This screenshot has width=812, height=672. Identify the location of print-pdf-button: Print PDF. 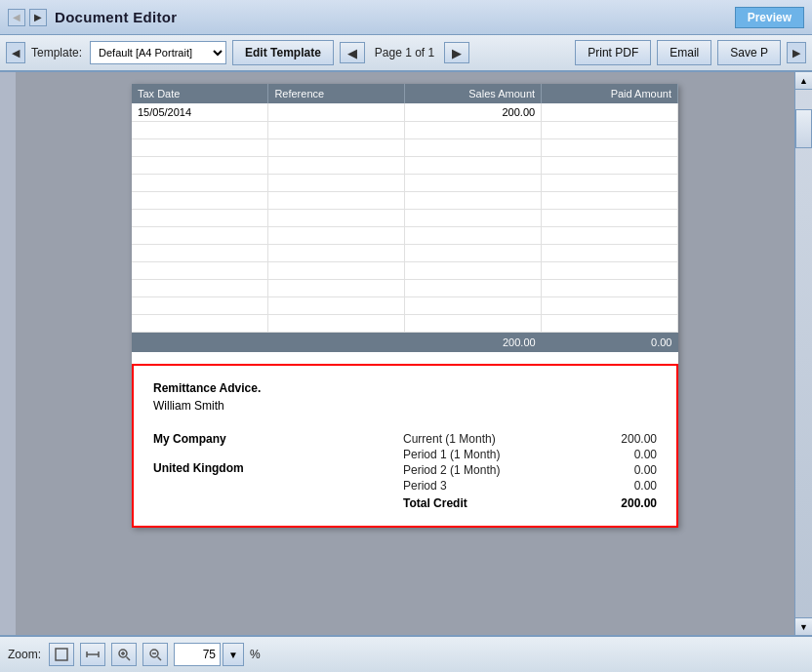
(613, 53).